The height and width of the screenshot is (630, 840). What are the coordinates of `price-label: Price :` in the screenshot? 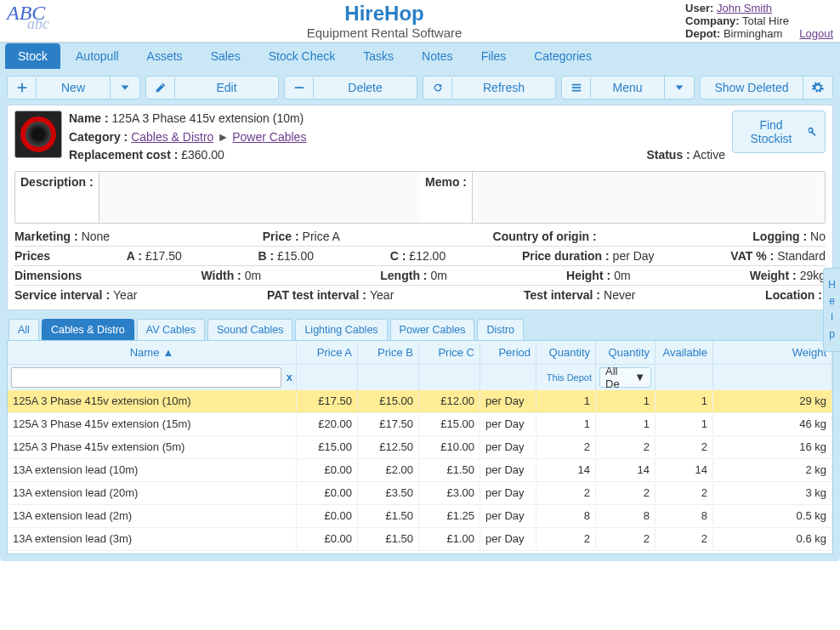 It's located at (281, 236).